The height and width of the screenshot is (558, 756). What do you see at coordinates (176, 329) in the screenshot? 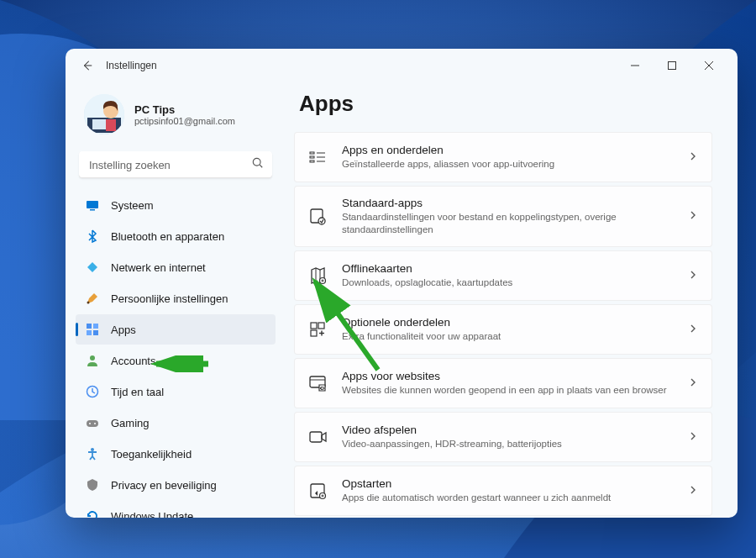
I see `sidebar-item-apps: Apps` at bounding box center [176, 329].